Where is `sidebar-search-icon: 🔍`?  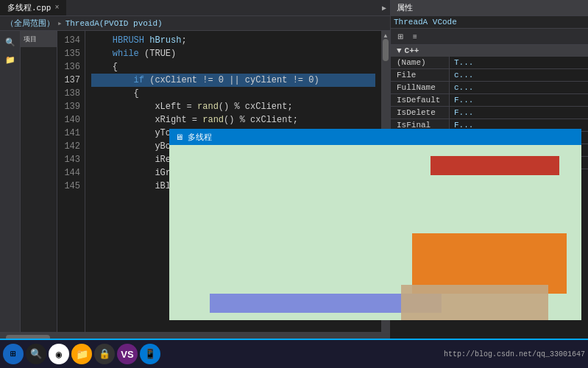
sidebar-search-icon: 🔍 is located at coordinates (10, 42).